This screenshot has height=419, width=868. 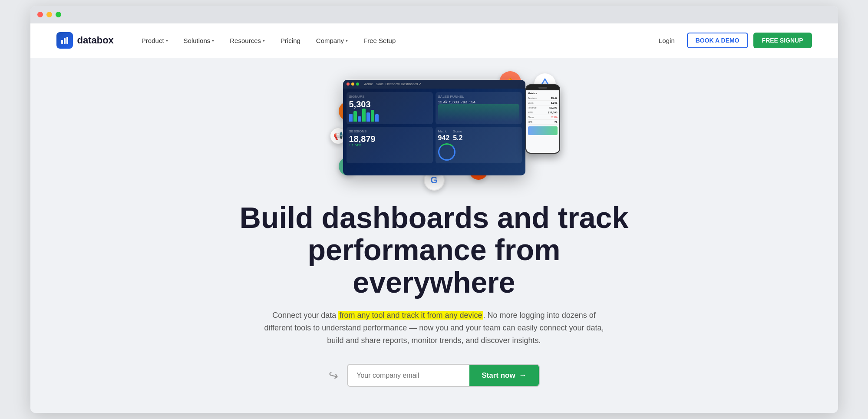 I want to click on signups-value: 5,303, so click(x=390, y=104).